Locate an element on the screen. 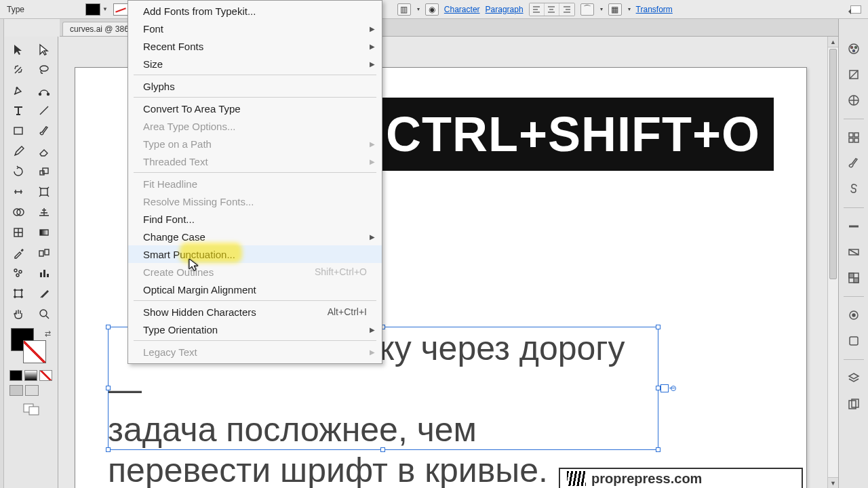  fill-stroke-control: ⇄ is located at coordinates (31, 348).